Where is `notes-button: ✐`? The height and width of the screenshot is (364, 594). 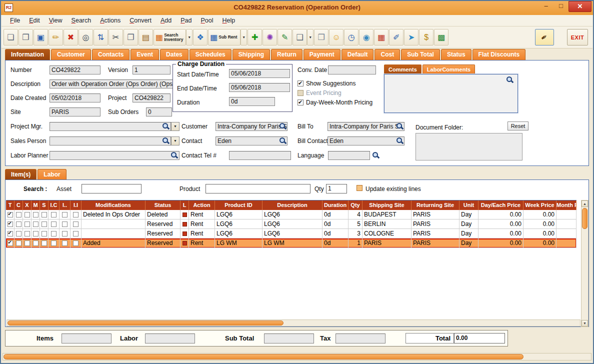
notes-button: ✐ is located at coordinates (396, 37).